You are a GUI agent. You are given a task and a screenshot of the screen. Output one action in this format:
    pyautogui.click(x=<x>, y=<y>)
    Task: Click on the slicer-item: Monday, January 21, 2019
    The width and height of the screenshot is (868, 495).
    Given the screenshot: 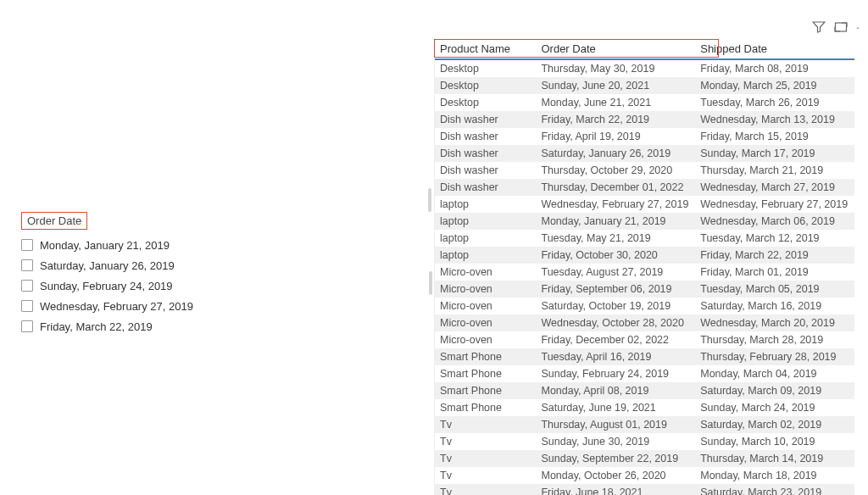 What is the action you would take?
    pyautogui.click(x=131, y=245)
    